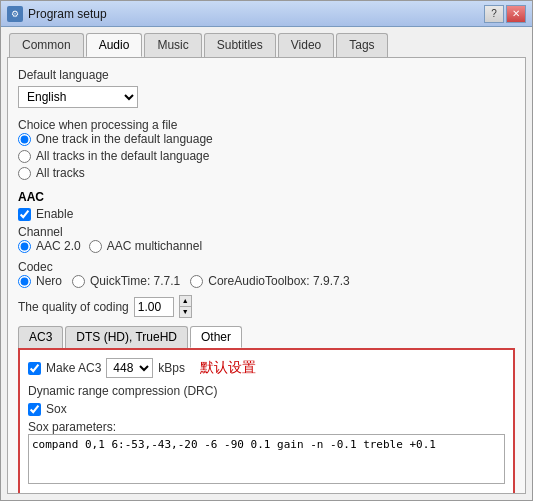 Image resolution: width=533 pixels, height=501 pixels. I want to click on make-ac3-row: Make AC3 448 384 320 256 kBps 默认设置, so click(266, 368).